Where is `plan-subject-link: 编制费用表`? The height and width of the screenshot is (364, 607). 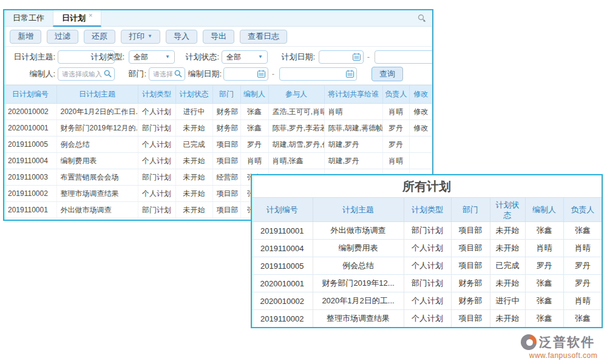
plan-subject-link: 编制费用表 is located at coordinates (97, 161).